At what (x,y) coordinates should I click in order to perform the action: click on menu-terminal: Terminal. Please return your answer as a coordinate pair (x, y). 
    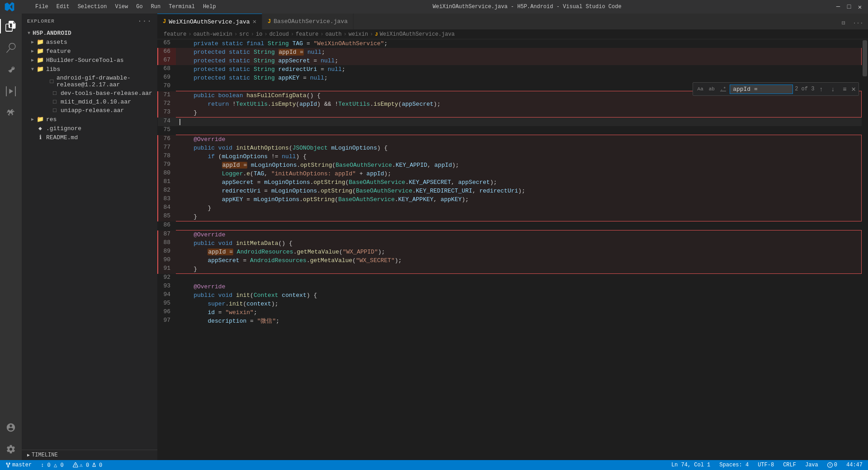
    Looking at the image, I should click on (182, 7).